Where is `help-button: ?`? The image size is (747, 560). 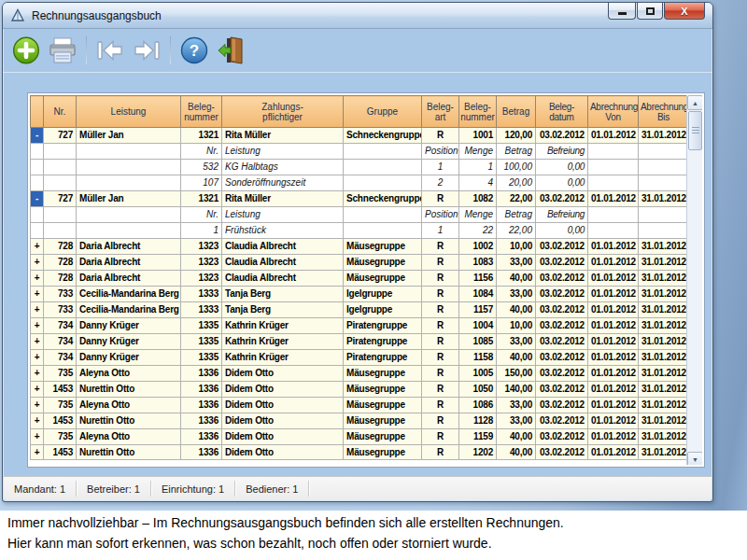
help-button: ? is located at coordinates (194, 50).